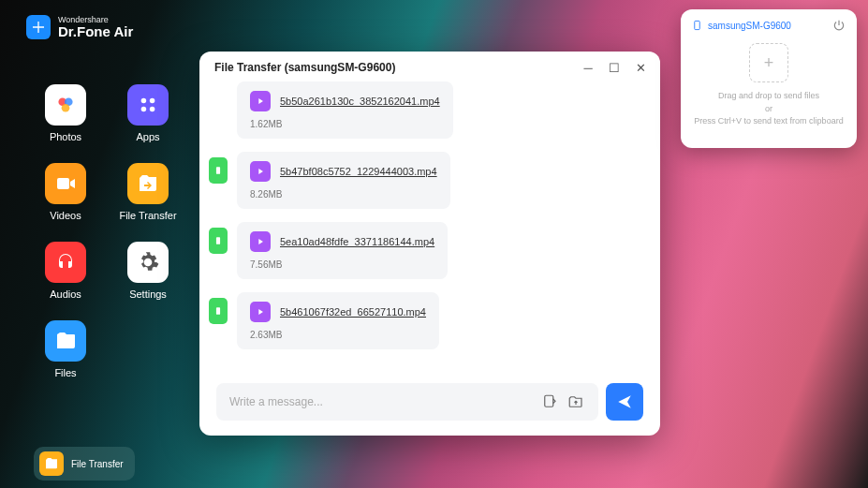  I want to click on minimize-button: ─, so click(588, 67).